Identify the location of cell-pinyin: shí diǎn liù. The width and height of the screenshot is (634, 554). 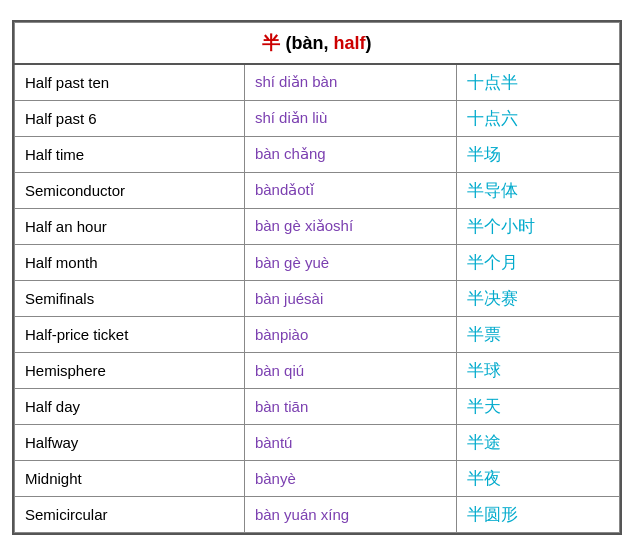
(350, 118).